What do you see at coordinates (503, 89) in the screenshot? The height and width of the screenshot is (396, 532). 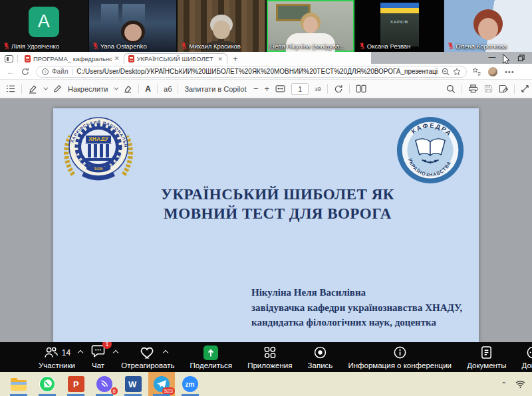 I see `save-as-icon` at bounding box center [503, 89].